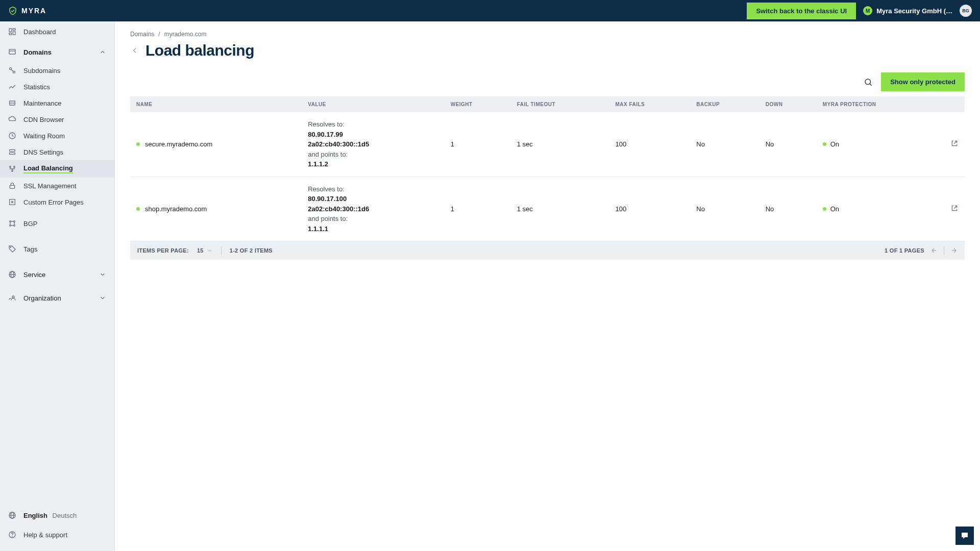 This screenshot has width=980, height=551. Describe the element at coordinates (373, 144) in the screenshot. I see `row-value: Resolves to: 80.90.17.99 2a02:cb40:300::…` at that location.